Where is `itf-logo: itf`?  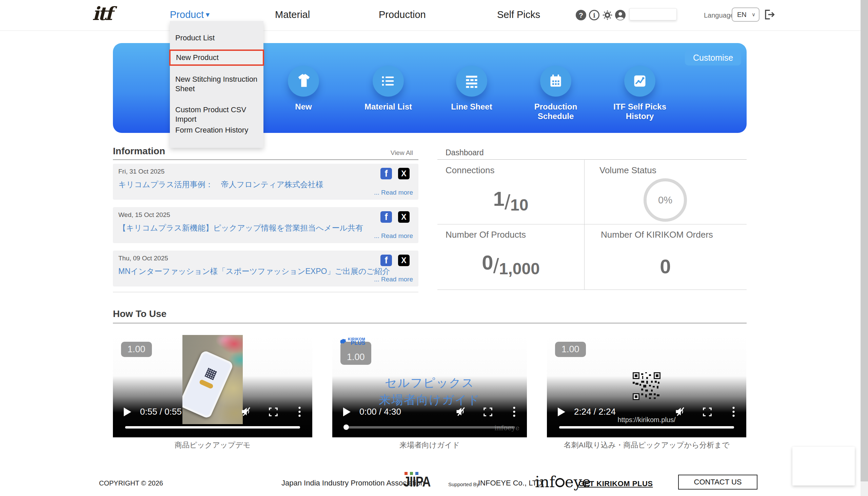
itf-logo: itf is located at coordinates (102, 14).